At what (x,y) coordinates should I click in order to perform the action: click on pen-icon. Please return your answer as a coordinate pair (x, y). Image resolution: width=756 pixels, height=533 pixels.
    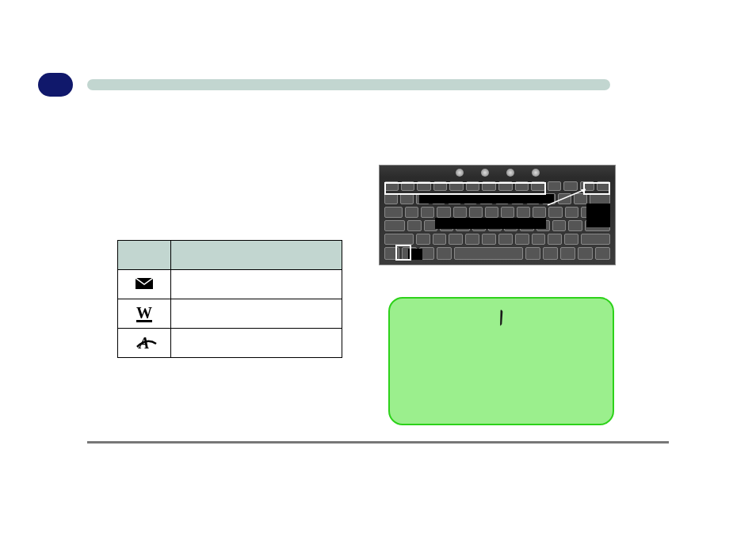
    Looking at the image, I should click on (502, 318).